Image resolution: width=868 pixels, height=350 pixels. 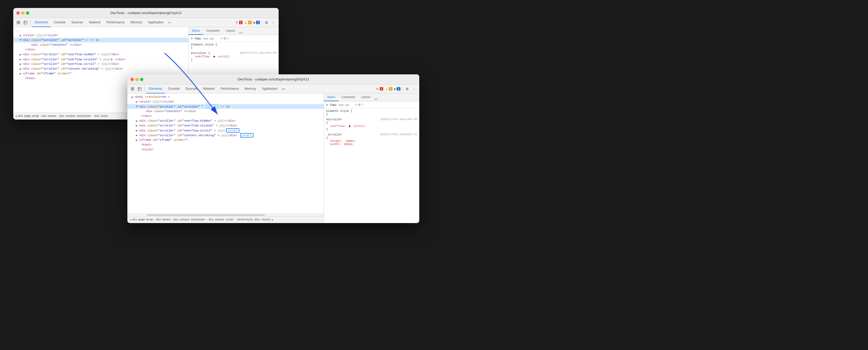 What do you see at coordinates (247, 136) in the screenshot?
I see `scroll-badge-content-shrinking: scroll` at bounding box center [247, 136].